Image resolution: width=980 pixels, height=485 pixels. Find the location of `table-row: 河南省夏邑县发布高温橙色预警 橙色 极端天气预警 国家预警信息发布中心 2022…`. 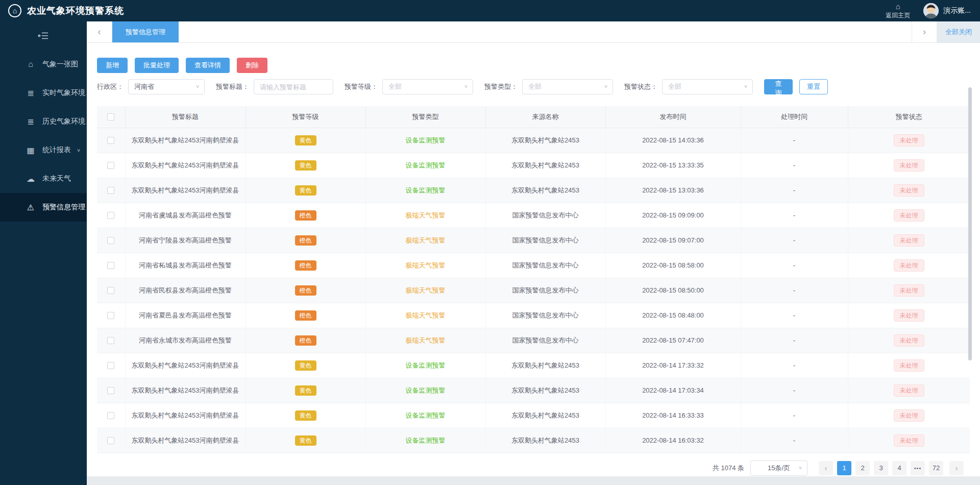

table-row: 河南省夏邑县发布高温橙色预警 橙色 极端天气预警 国家预警信息发布中心 2022… is located at coordinates (533, 316).